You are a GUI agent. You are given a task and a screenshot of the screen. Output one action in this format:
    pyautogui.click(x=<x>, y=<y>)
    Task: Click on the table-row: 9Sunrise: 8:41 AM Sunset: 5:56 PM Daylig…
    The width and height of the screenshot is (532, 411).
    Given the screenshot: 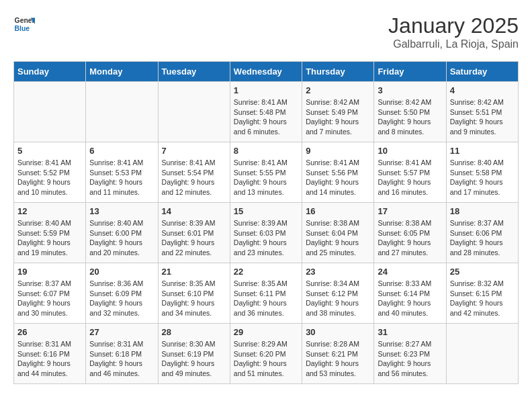 What is the action you would take?
    pyautogui.click(x=339, y=173)
    